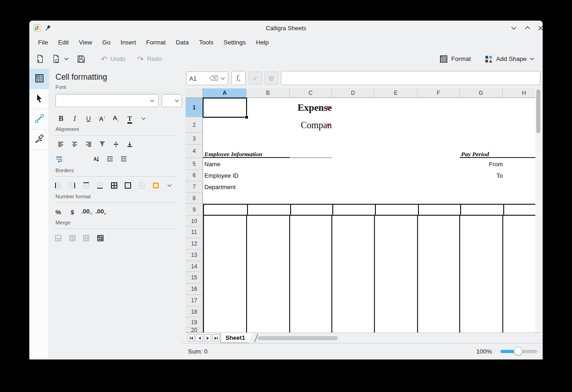 The image size is (572, 392). Describe the element at coordinates (247, 117) in the screenshot. I see `selection-fill-handle` at that location.